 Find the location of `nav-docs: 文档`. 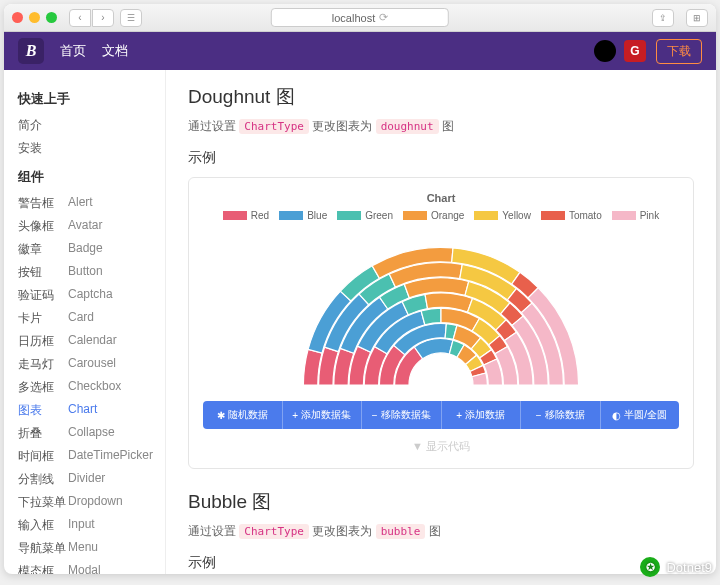

nav-docs: 文档 is located at coordinates (115, 51).